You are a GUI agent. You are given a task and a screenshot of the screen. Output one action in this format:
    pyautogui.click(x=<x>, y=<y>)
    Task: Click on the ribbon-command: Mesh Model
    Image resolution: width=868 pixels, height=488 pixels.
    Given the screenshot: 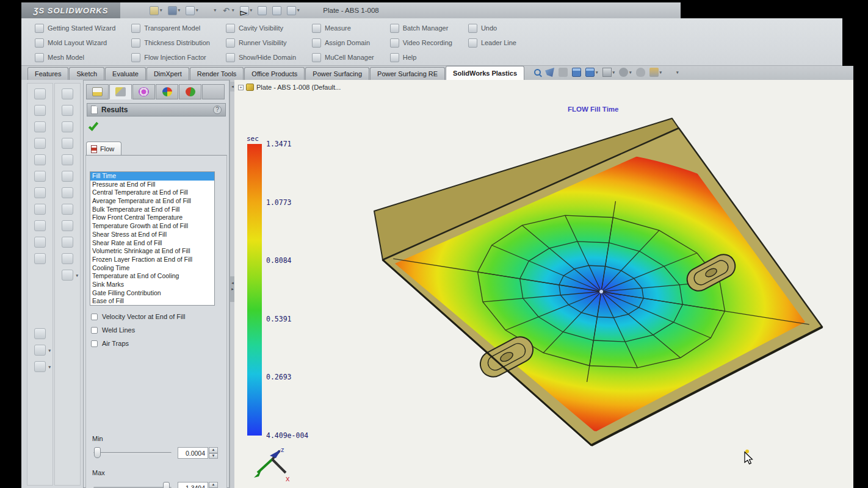 What is the action you would take?
    pyautogui.click(x=75, y=57)
    